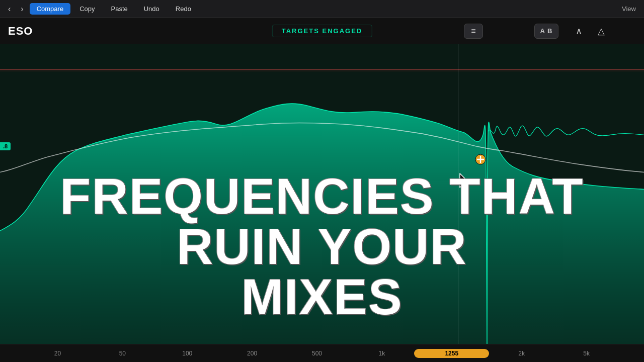  Describe the element at coordinates (601, 31) in the screenshot. I see `triangle-icon-button: △` at that location.